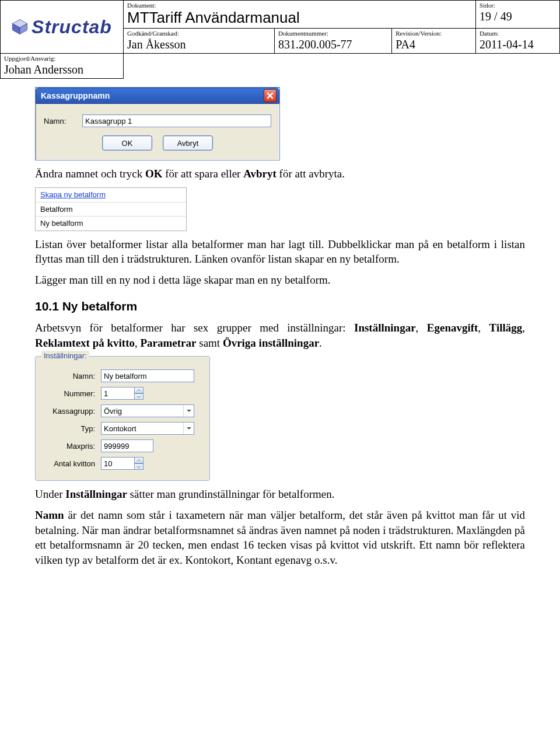 The image size is (560, 740). I want to click on godkand-value: Jan Åkesson, so click(199, 44).